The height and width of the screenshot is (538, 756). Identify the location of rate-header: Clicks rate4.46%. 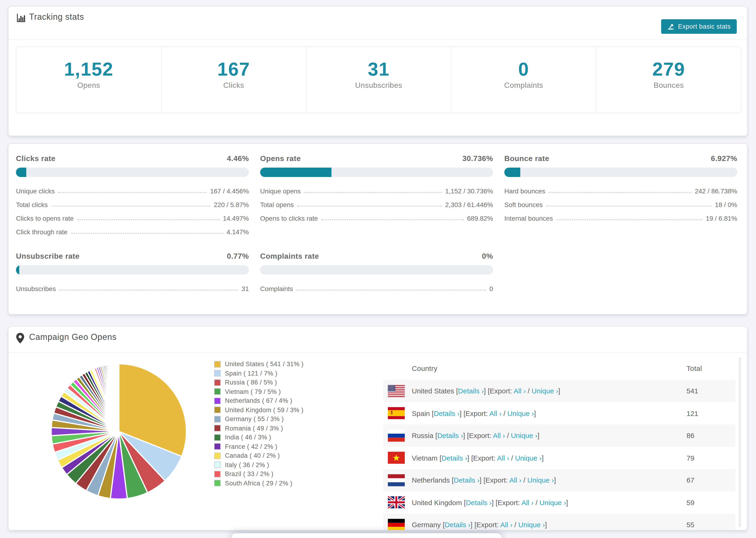
(133, 159).